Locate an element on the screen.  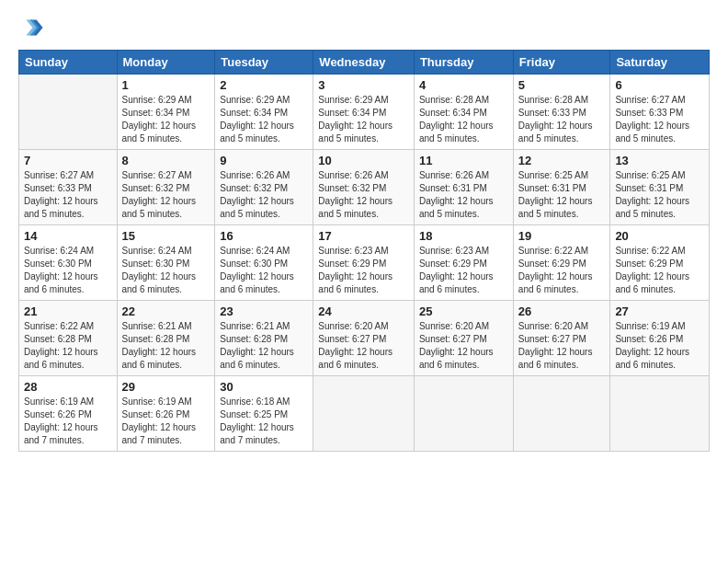
day-number: 12 is located at coordinates (563, 160).